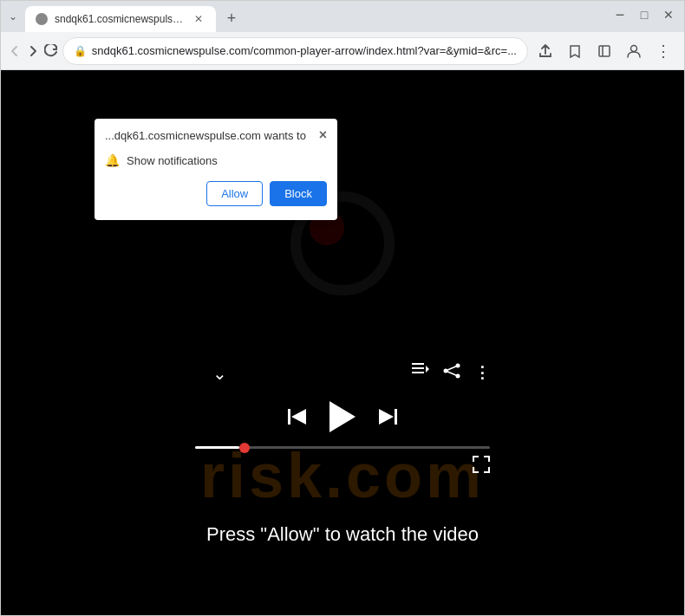  Describe the element at coordinates (217, 447) in the screenshot. I see `progress-fill` at that location.